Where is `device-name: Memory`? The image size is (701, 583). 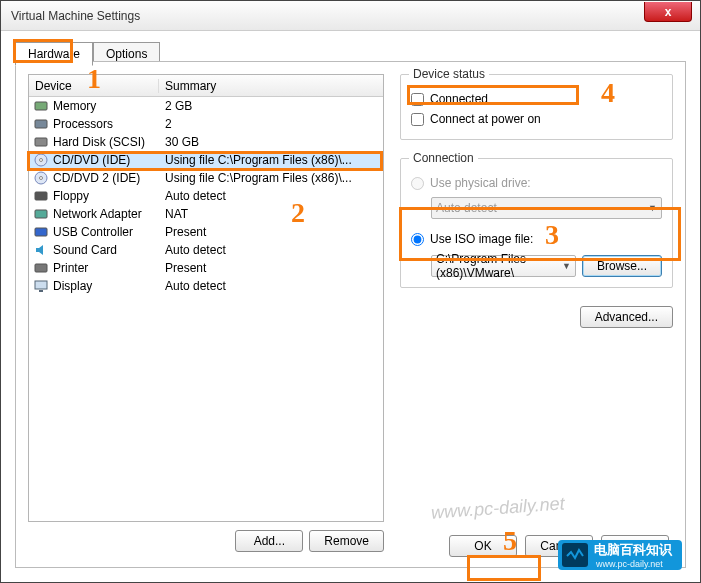
device-name: Memory is located at coordinates (106, 106).